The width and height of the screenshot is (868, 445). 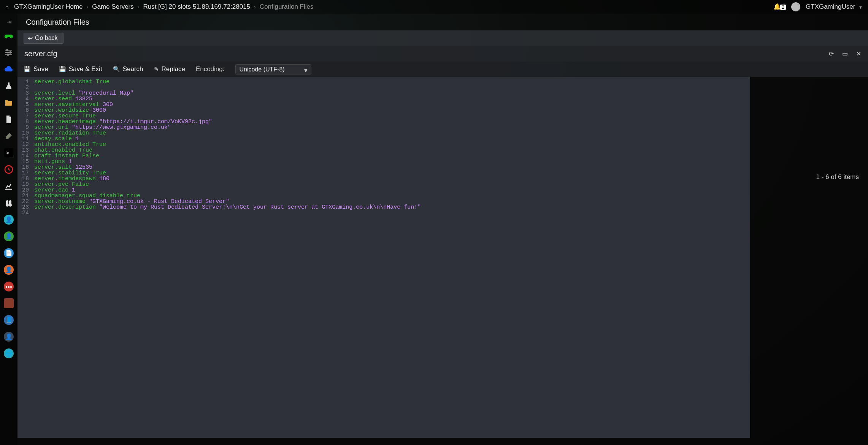 What do you see at coordinates (227, 105) in the screenshot?
I see `code-line: server.saveinterval 300` at bounding box center [227, 105].